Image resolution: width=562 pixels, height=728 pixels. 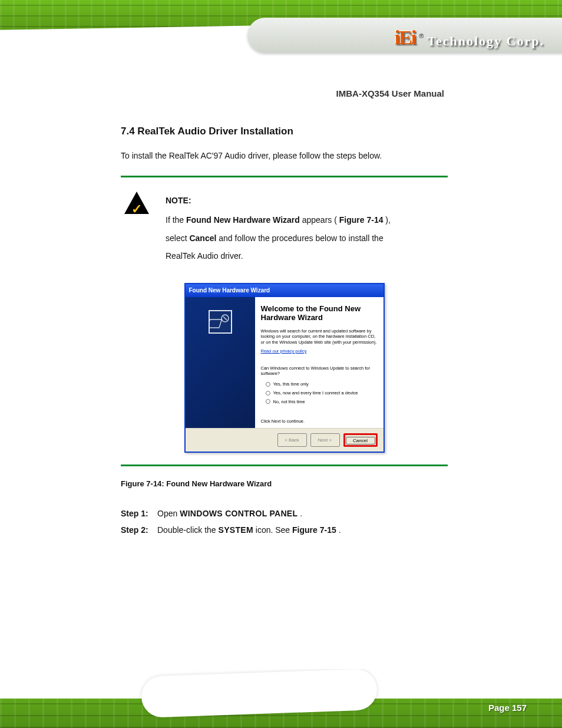 I want to click on note-line-2: select Cancel and follow the procedures …, so click(x=305, y=238).